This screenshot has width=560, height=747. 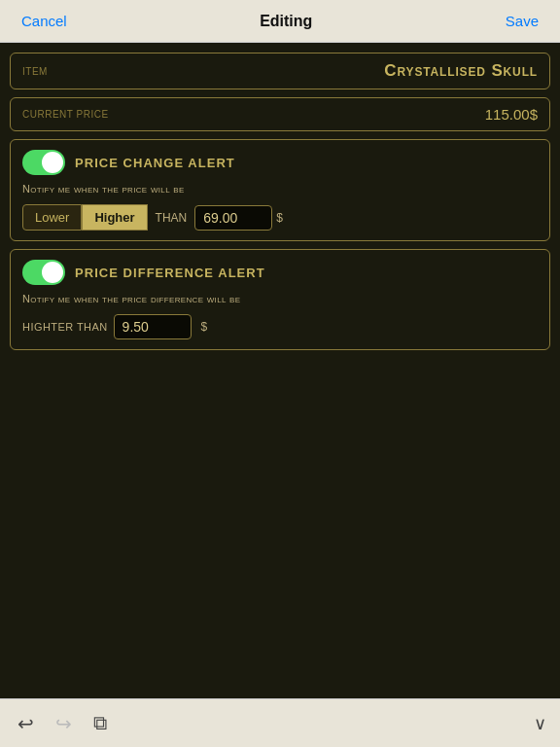 What do you see at coordinates (461, 71) in the screenshot?
I see `item-value: Crystallised Skull` at bounding box center [461, 71].